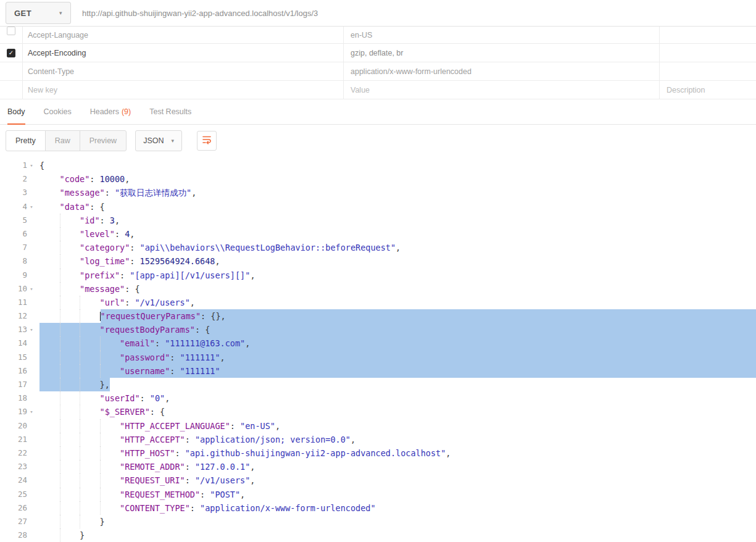 This screenshot has height=542, width=756. What do you see at coordinates (378, 53) in the screenshot?
I see `header-row: ✓Accept-Encodinggzip, deflate, br` at bounding box center [378, 53].